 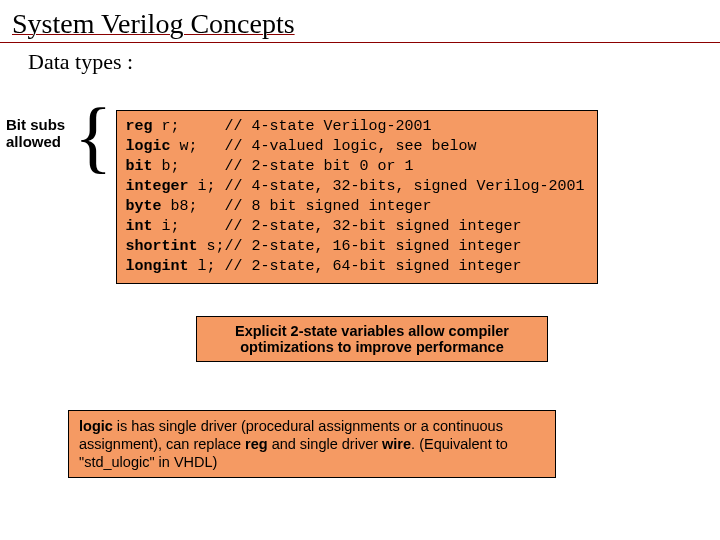 I want to click on code-keyword: longint, so click(x=156, y=266).